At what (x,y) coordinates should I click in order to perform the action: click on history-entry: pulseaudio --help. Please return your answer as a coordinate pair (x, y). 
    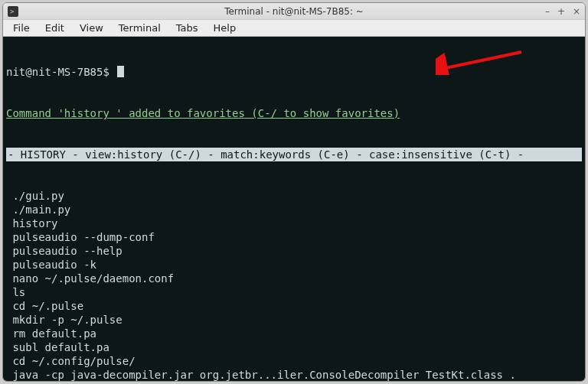
    Looking at the image, I should click on (294, 251).